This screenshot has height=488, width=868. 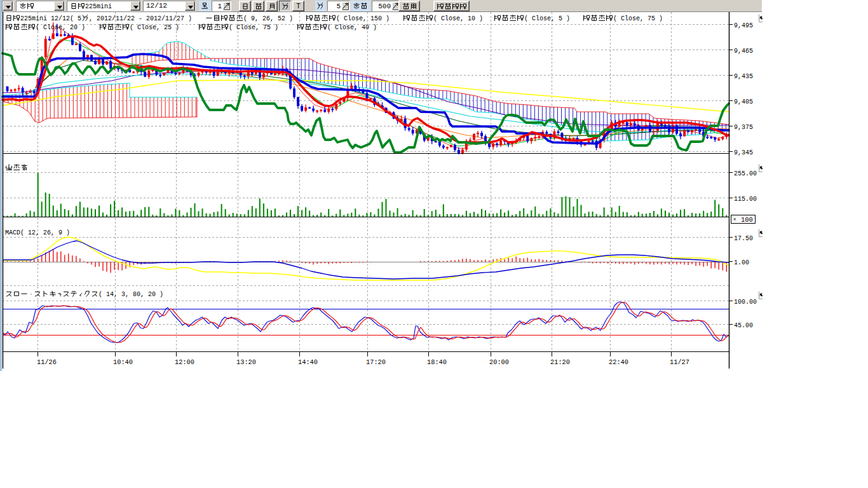 I want to click on svg-text: 20:00, so click(x=499, y=362).